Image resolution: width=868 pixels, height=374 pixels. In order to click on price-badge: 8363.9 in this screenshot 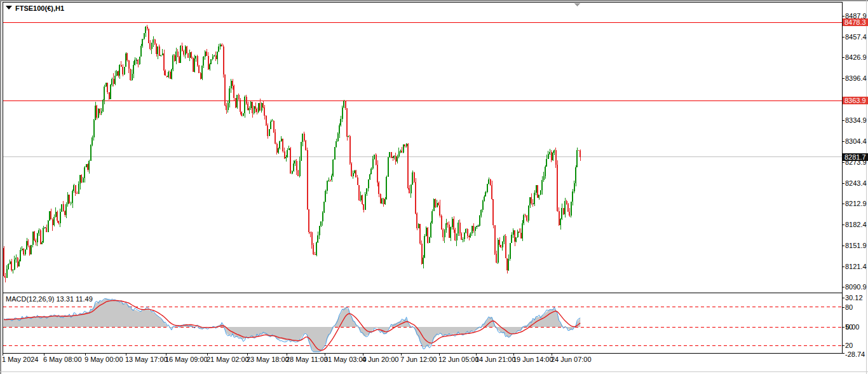, I will do `click(855, 100)`.